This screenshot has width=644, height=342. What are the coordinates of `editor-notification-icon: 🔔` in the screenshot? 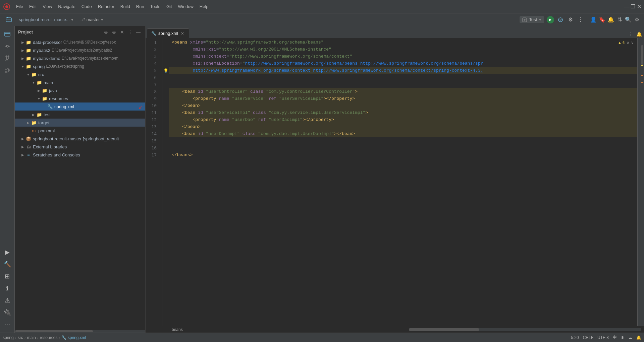 It's located at (639, 34).